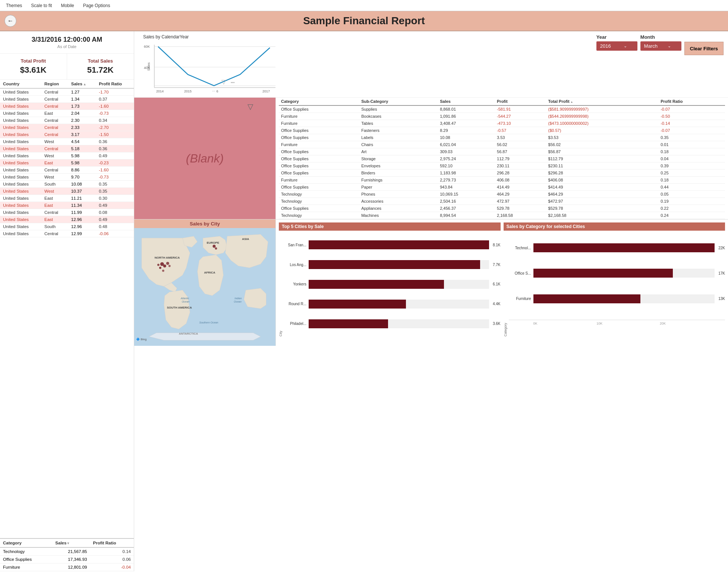 The width and height of the screenshot is (728, 572). What do you see at coordinates (602, 101) in the screenshot?
I see `dt-col-total-profit: Total Profit▲` at bounding box center [602, 101].